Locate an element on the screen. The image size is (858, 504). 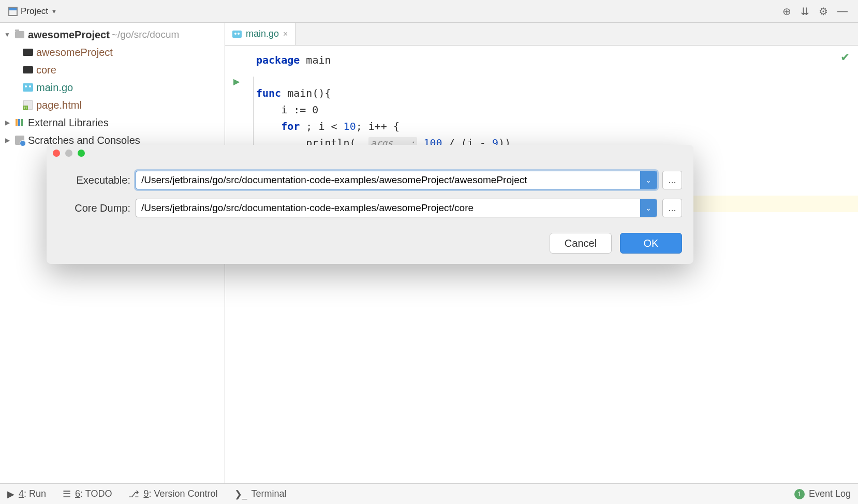
tree-item-label: main.go is located at coordinates (55, 88).